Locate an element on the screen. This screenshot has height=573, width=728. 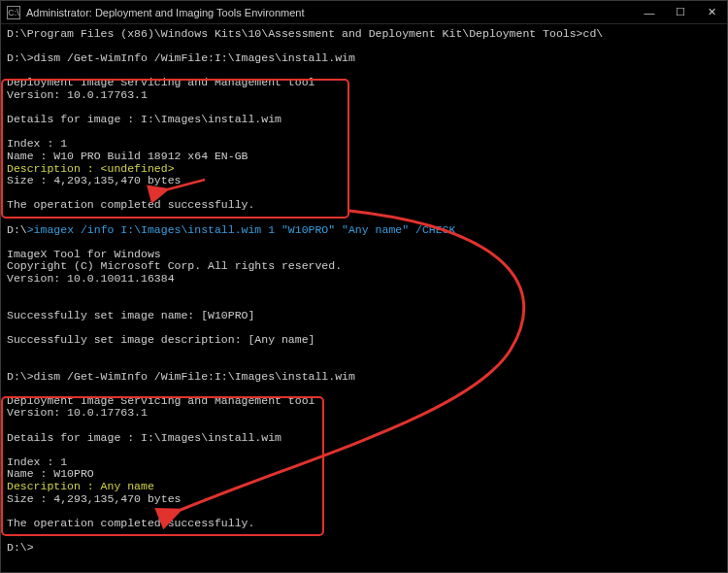
maximize-button: ☐ is located at coordinates (680, 12).